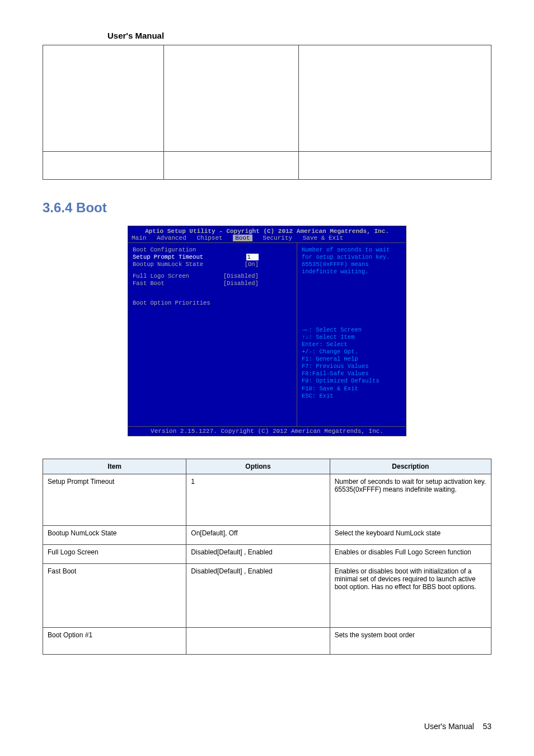 Image resolution: width=534 pixels, height=756 pixels. I want to click on bios-label: Setup Prompt Timeout, so click(168, 257).